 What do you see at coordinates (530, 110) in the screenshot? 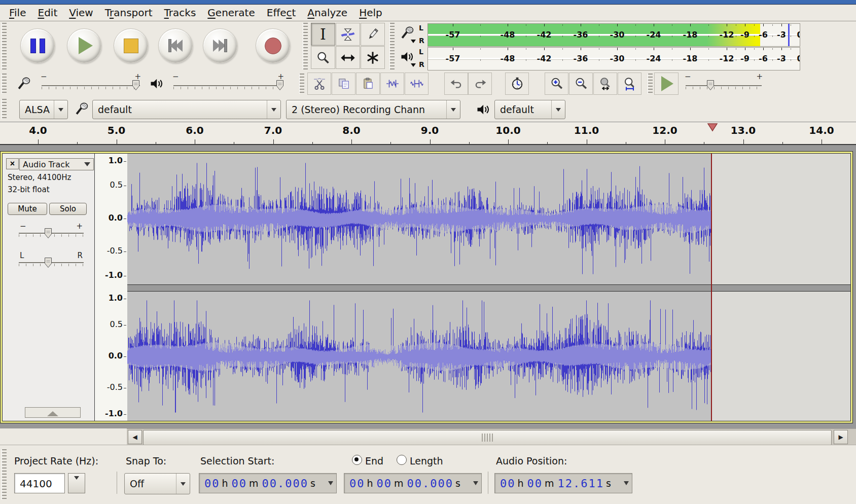
I see `playback-device-combo: default` at bounding box center [530, 110].